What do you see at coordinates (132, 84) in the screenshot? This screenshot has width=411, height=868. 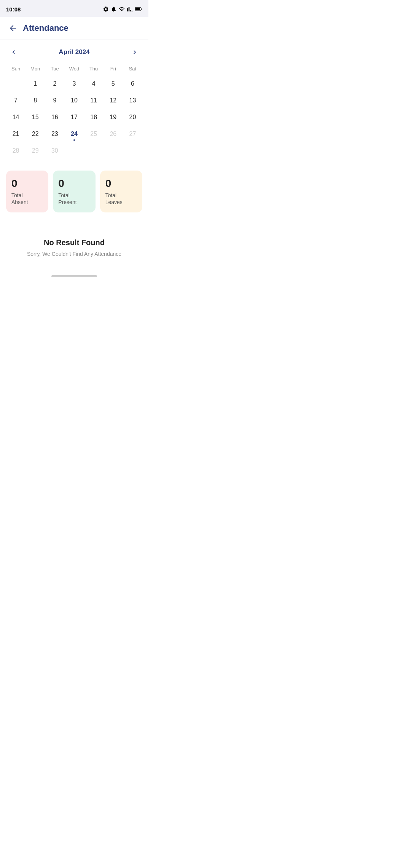 I see `calendar-cell: 6` at bounding box center [132, 84].